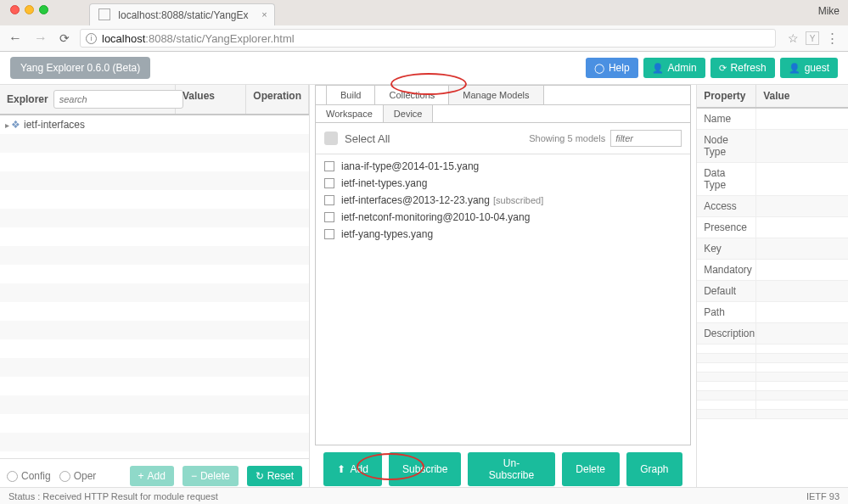  What do you see at coordinates (727, 249) in the screenshot?
I see `property-name: Key` at bounding box center [727, 249].